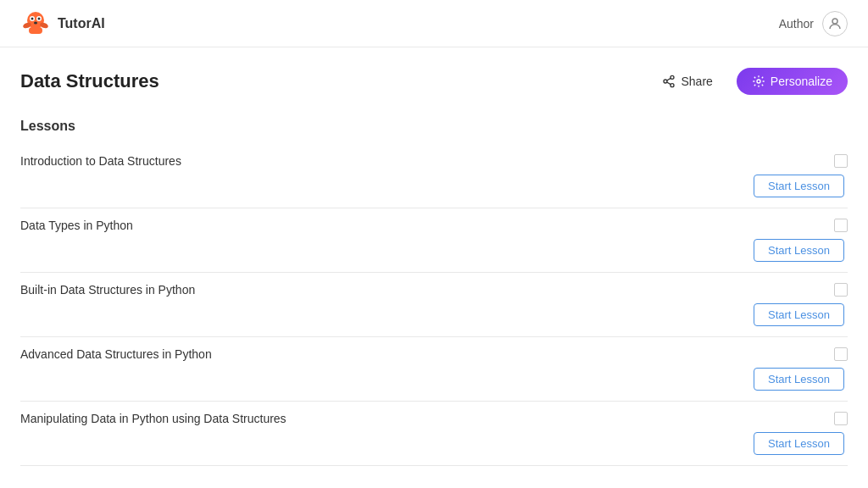 Image resolution: width=868 pixels, height=488 pixels. Describe the element at coordinates (759, 81) in the screenshot. I see `personalize-icon` at that location.